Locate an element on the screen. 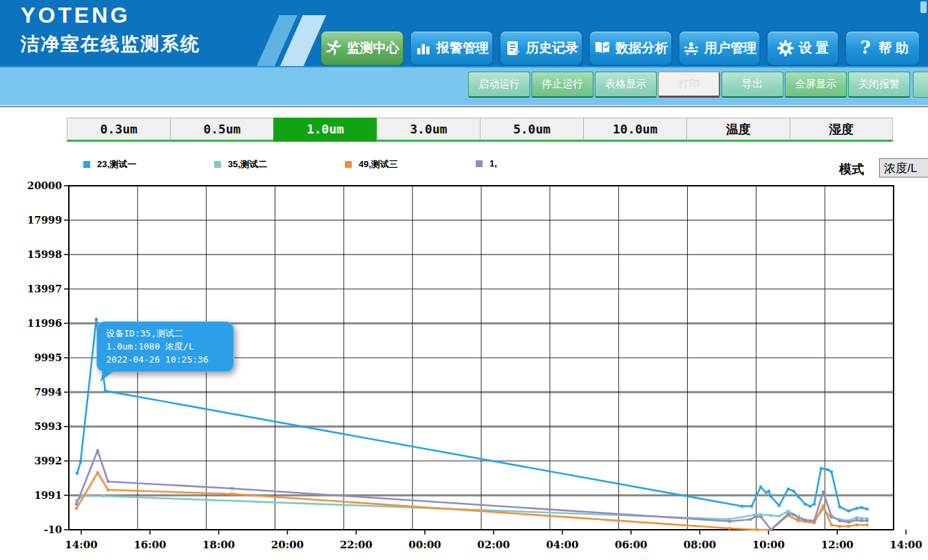  nav-button-question: ?帮 助 is located at coordinates (883, 48).